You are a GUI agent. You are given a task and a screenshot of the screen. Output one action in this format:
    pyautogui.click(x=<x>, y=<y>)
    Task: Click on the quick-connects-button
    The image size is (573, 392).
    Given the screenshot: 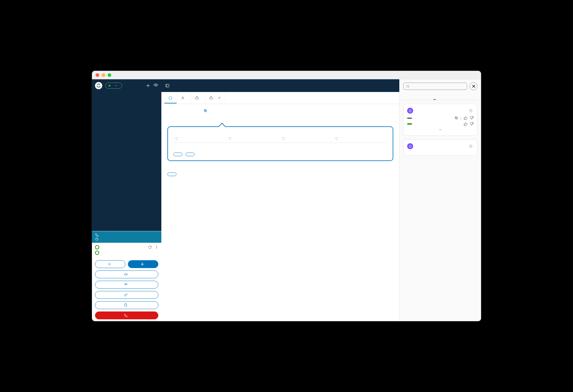 What is the action you would take?
    pyautogui.click(x=127, y=295)
    